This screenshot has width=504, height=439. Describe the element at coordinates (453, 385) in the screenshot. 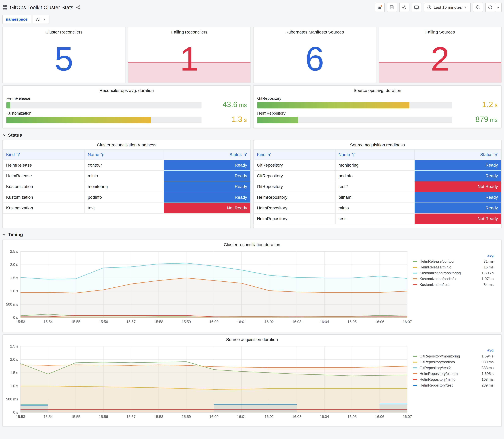

I see `legend-item: HelmRepository/test289 ms` at that location.